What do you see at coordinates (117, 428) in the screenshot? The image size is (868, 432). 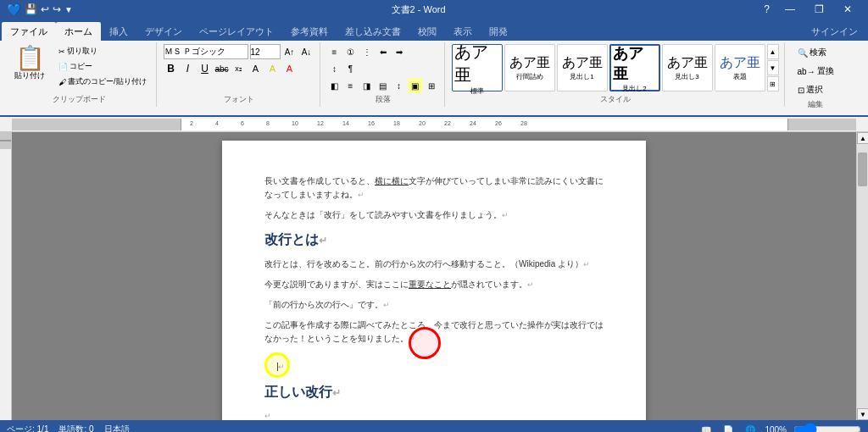 I see `language: 日本語` at bounding box center [117, 428].